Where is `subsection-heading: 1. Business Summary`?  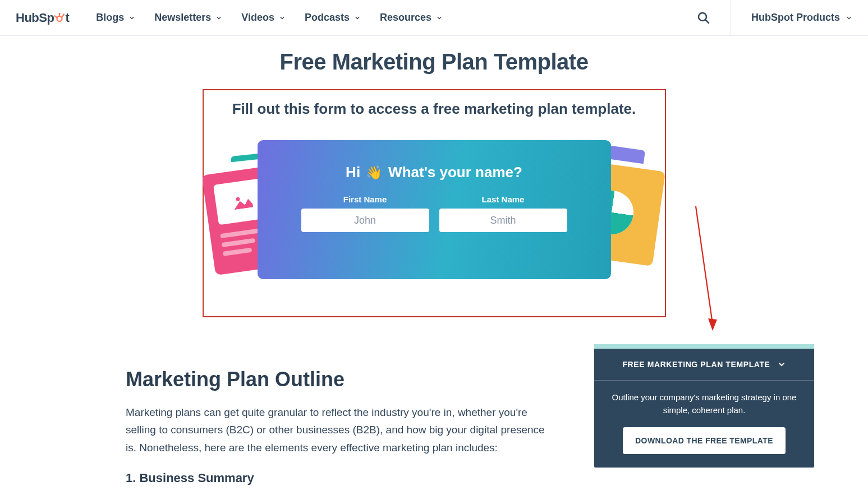 subsection-heading: 1. Business Summary is located at coordinates (339, 478).